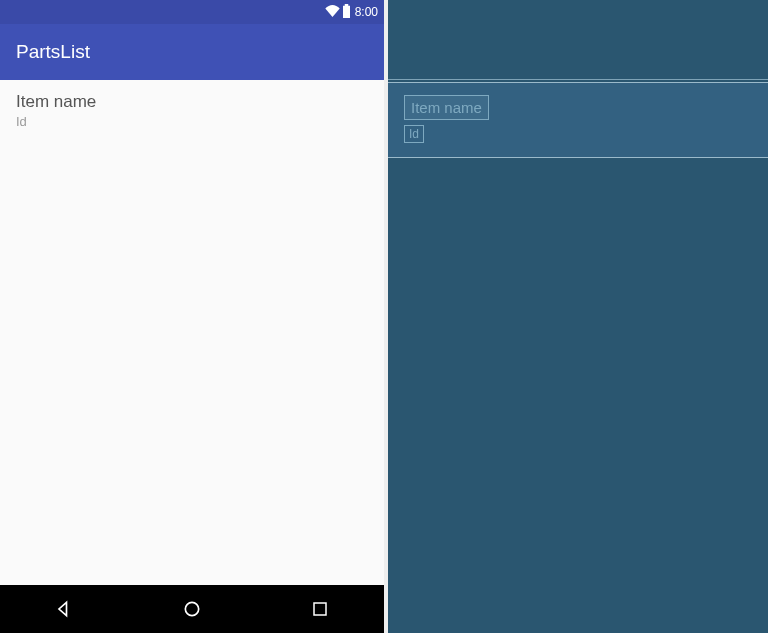  Describe the element at coordinates (64, 609) in the screenshot. I see `nav-back-button` at that location.